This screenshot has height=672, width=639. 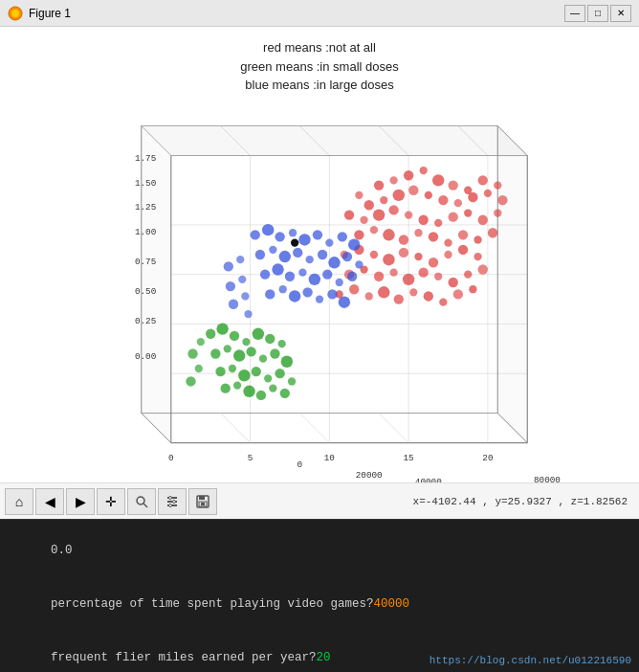 What do you see at coordinates (300, 465) in the screenshot?
I see `svg-text: 0` at bounding box center [300, 465].